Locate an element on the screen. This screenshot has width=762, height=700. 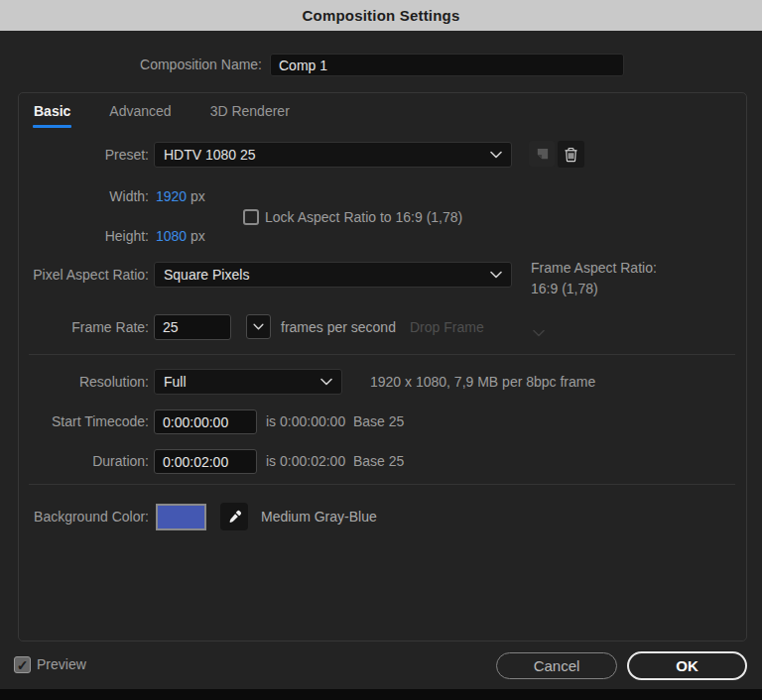
composition-name-input is located at coordinates (446, 65).